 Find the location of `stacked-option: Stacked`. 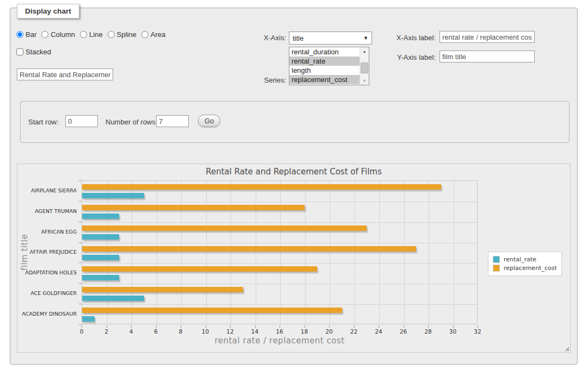

stacked-option: Stacked is located at coordinates (34, 52).